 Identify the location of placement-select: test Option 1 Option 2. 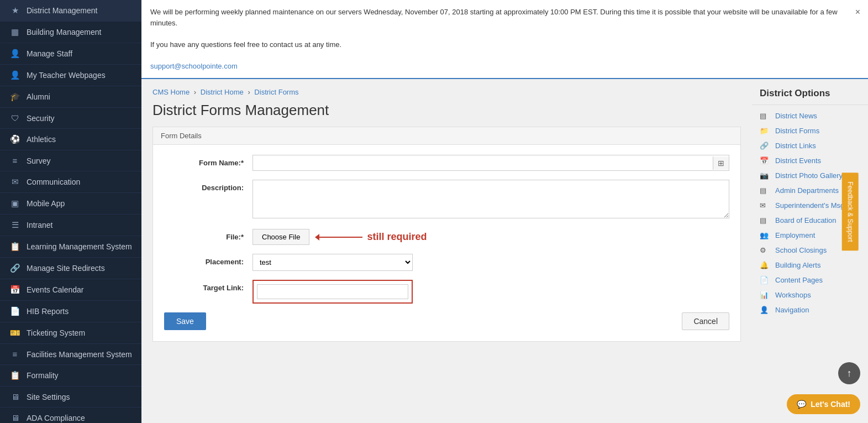
(333, 262).